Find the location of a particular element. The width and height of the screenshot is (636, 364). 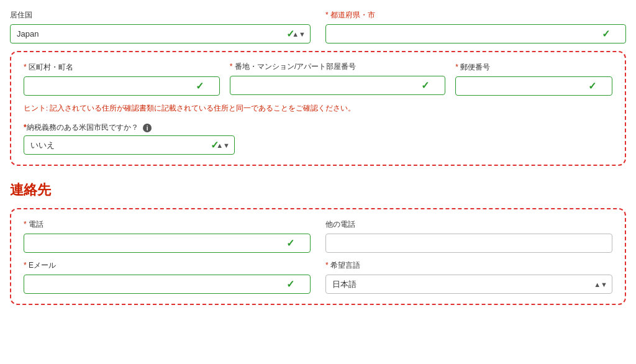

district-required-star: * is located at coordinates (26, 67).